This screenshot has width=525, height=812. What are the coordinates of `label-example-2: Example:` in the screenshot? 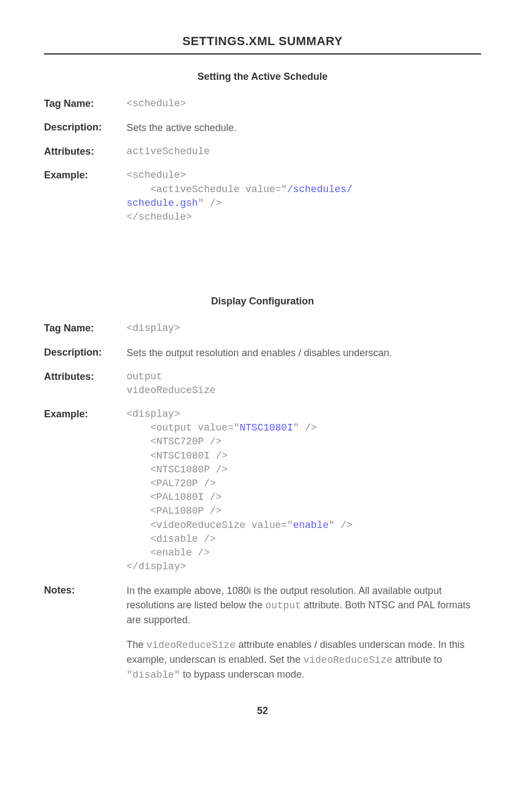 It's located at (85, 414).